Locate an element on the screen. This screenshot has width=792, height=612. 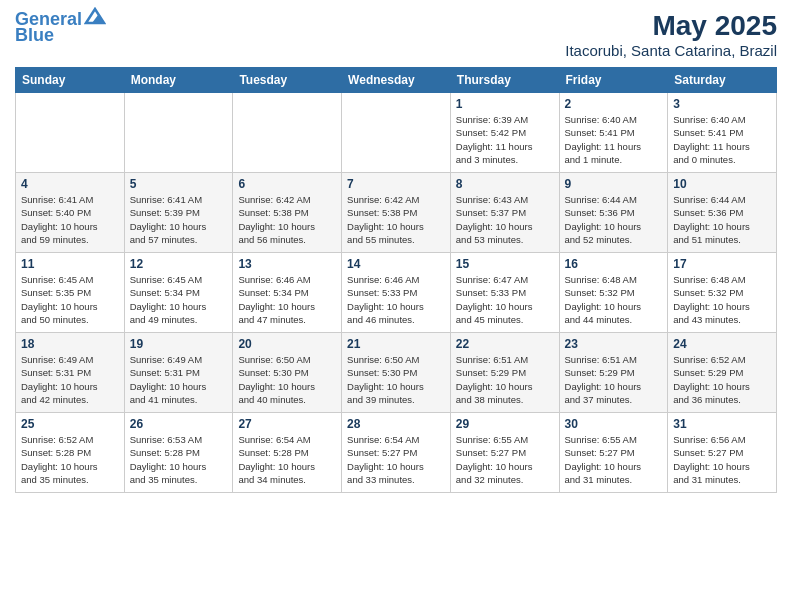
day-info: Sunrise: 6:48 AM Sunset: 5:32 PM Dayligh… is located at coordinates (722, 300).